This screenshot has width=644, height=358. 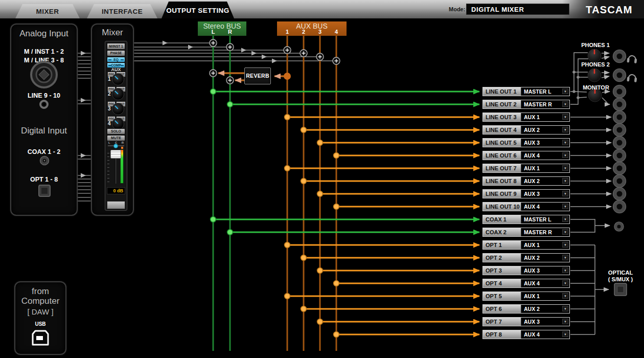 What do you see at coordinates (502, 207) in the screenshot?
I see `output-row-label: LINE OUT 10` at bounding box center [502, 207].